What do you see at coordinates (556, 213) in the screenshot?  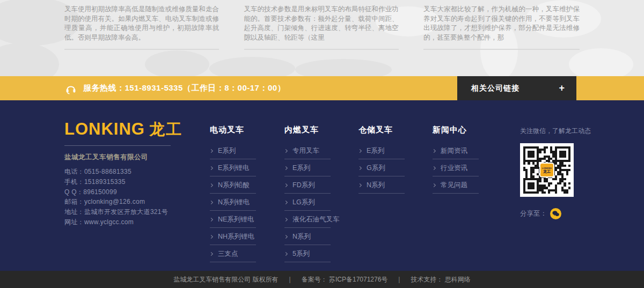 I see `wechat-glyph` at bounding box center [556, 213].